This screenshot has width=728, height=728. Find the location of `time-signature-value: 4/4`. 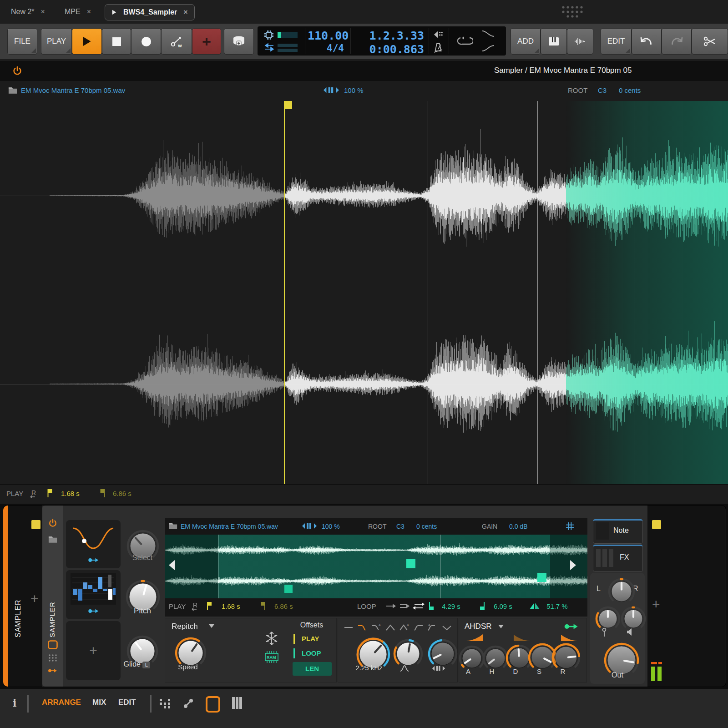

time-signature-value: 4/4 is located at coordinates (326, 48).